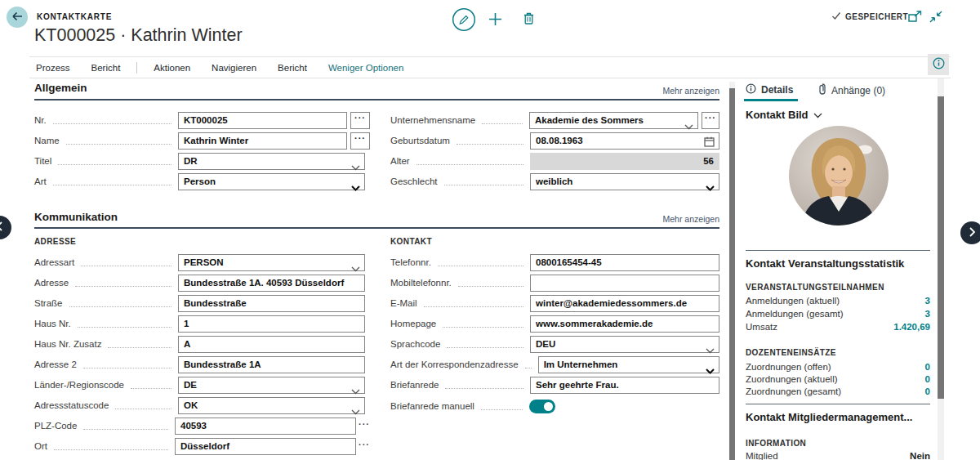 The height and width of the screenshot is (460, 980). I want to click on strasse-input: Bundesstraße, so click(271, 304).